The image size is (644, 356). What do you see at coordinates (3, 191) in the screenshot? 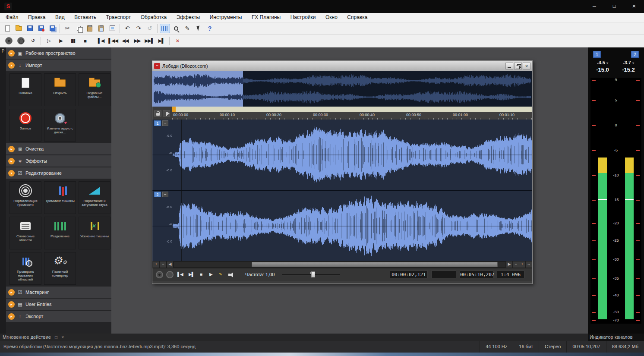
I see `sidebar-edge-tab: Р` at bounding box center [3, 191].